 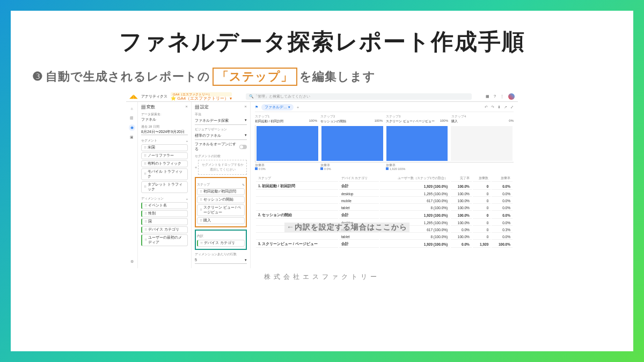 What do you see at coordinates (164, 148) in the screenshot?
I see `segment-chip: ⠿米国` at bounding box center [164, 148].